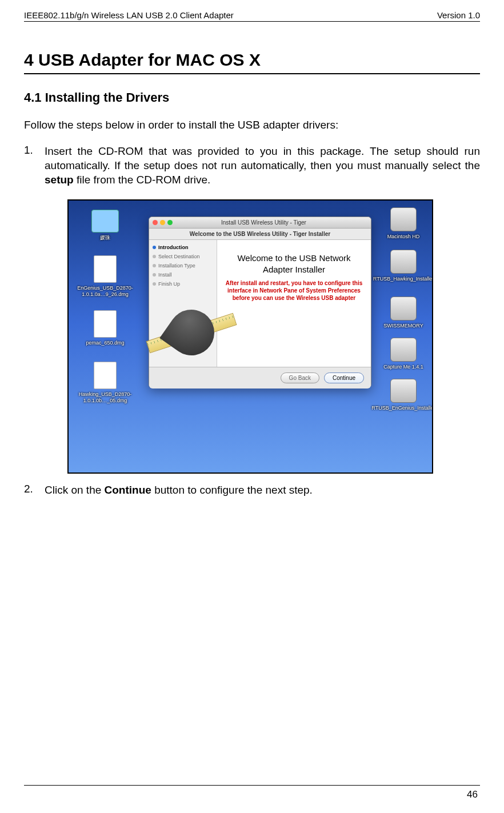 This screenshot has width=504, height=813. I want to click on header-left: IEEE802.11b/g/n Wireless LAN USB 2.0 Cli…, so click(129, 15).